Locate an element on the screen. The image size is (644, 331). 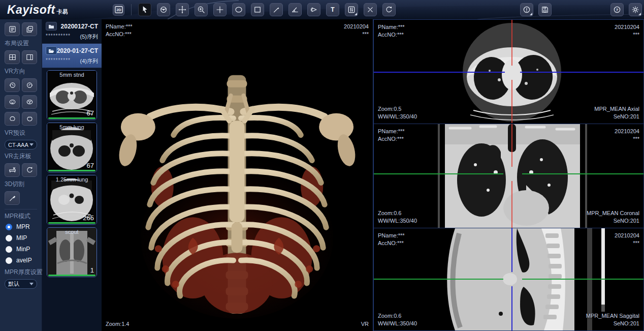
layout-grid-button is located at coordinates (12, 57).